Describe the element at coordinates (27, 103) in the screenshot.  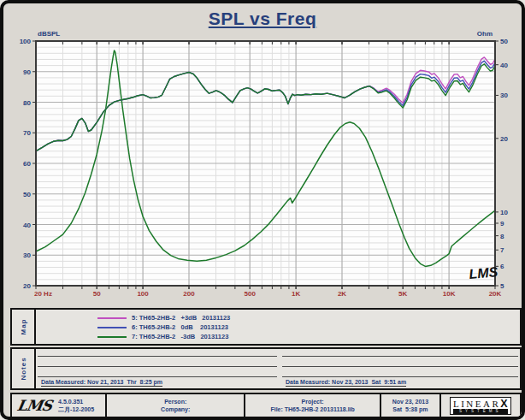
I see `y-left-tick-label: 80` at that location.